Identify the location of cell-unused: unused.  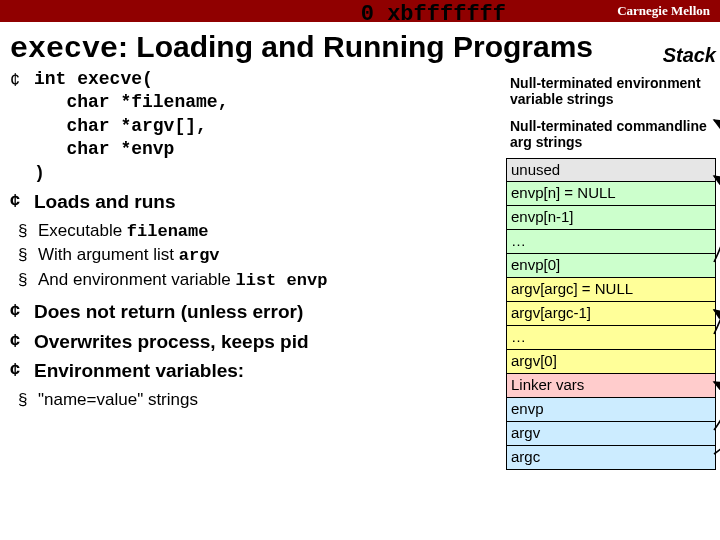
(611, 170).